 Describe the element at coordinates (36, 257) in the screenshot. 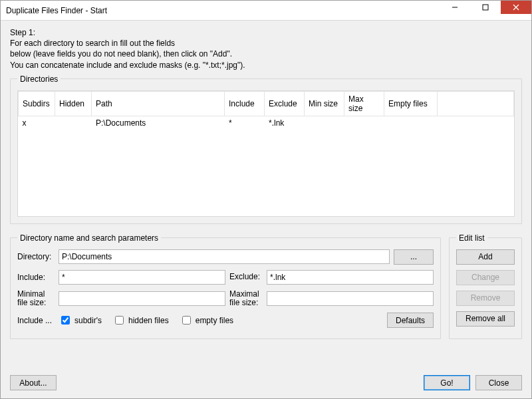

I see `directory-label: Directory:` at that location.